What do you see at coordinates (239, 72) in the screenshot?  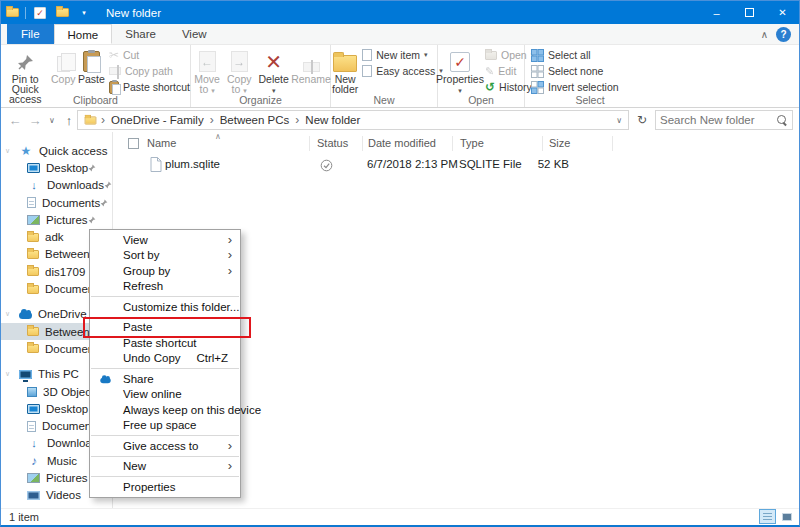 I see `copy-to-button: → Copy to ▾` at bounding box center [239, 72].